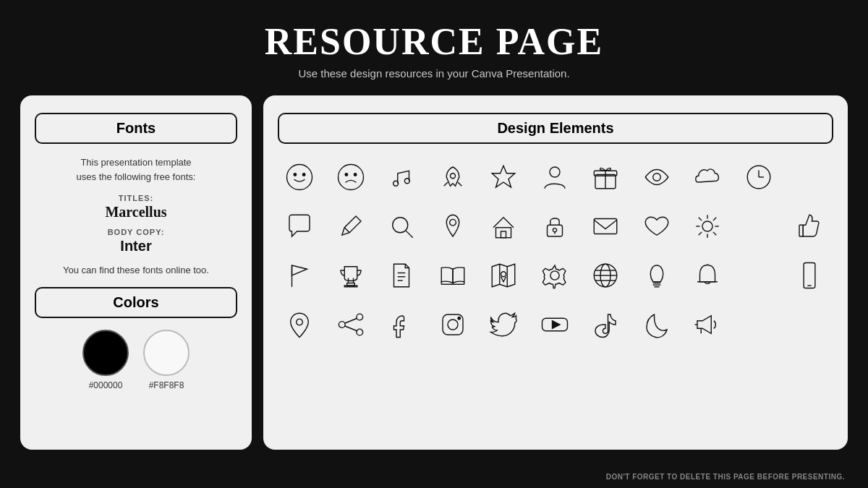 This screenshot has width=868, height=488. I want to click on document-icon, so click(401, 275).